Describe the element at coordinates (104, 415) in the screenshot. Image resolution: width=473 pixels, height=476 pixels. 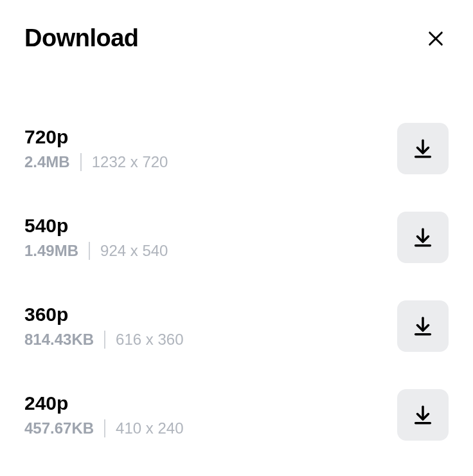
I see `option-text: 240p 457.67KB 410 x 240` at that location.